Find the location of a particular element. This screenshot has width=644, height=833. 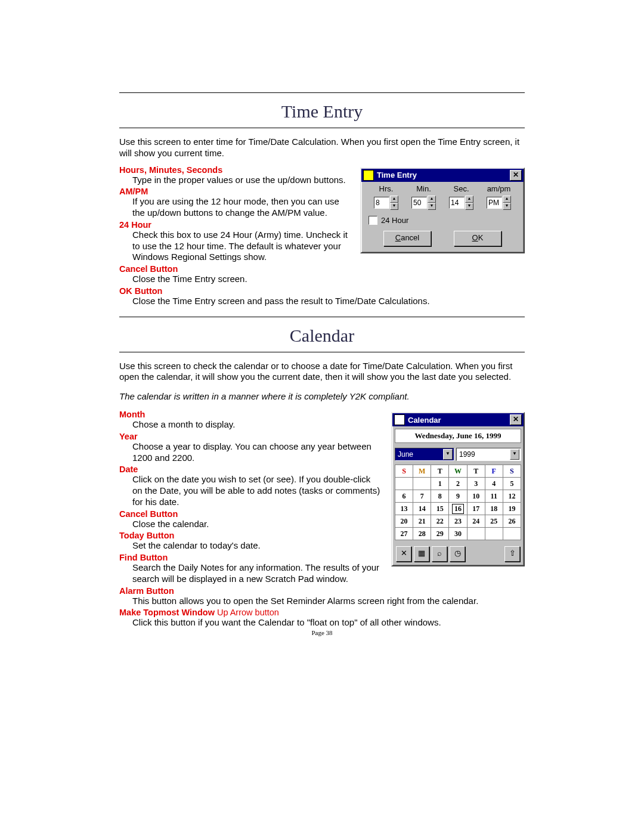

time-entry-intro: Use this screen to enter time for Time/D… is located at coordinates (322, 148).